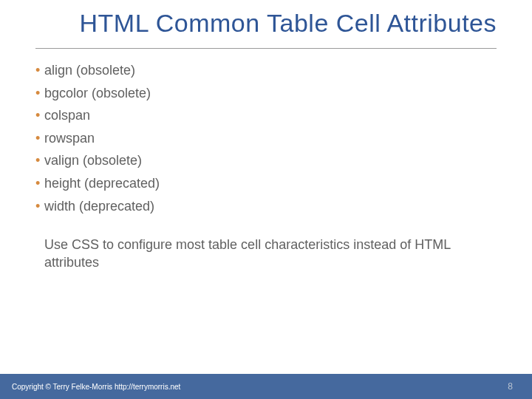 Image resolution: width=532 pixels, height=399 pixels. What do you see at coordinates (250, 254) in the screenshot?
I see `note-text: Use CSS to configure most table cell cha…` at bounding box center [250, 254].